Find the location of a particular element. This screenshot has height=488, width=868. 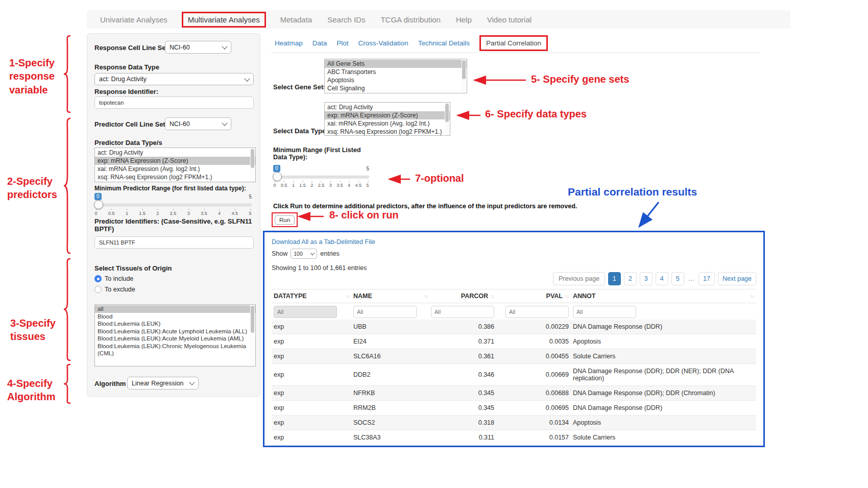

list-option: Blood is located at coordinates (175, 316).